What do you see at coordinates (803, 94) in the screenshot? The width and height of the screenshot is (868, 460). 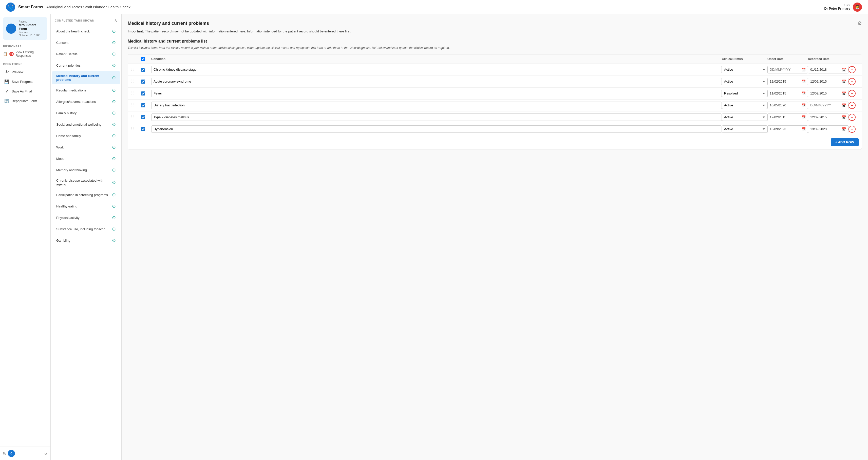 I see `onset-date-icon-3: 📅` at bounding box center [803, 94].